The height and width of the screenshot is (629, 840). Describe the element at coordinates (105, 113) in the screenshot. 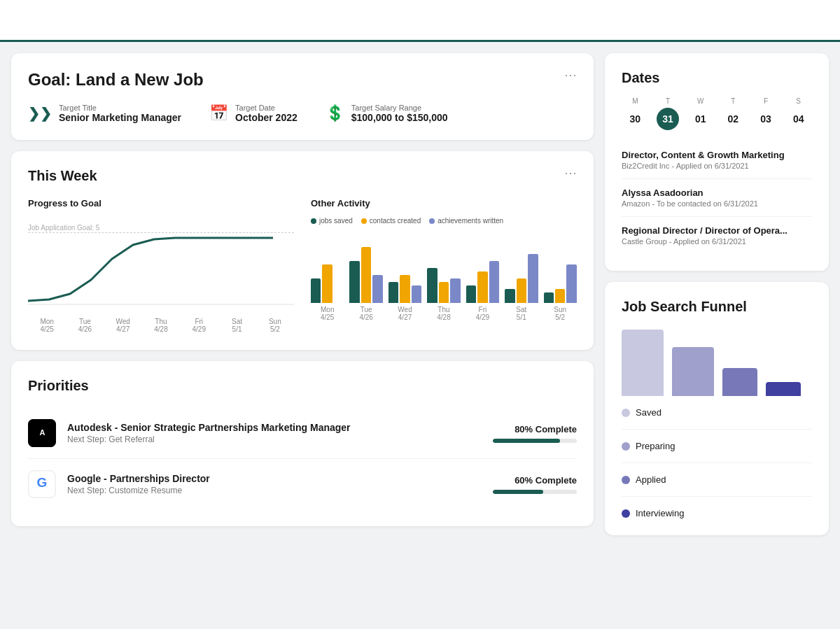

I see `target-title-item: ❯❯ Target Title Senior Marketing Manager` at that location.